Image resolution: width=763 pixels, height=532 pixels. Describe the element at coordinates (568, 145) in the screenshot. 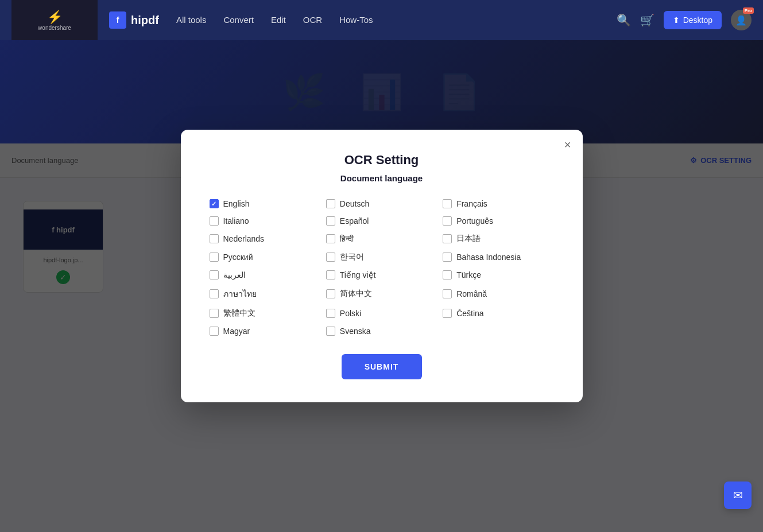

I see `modal-close-button: ×` at that location.